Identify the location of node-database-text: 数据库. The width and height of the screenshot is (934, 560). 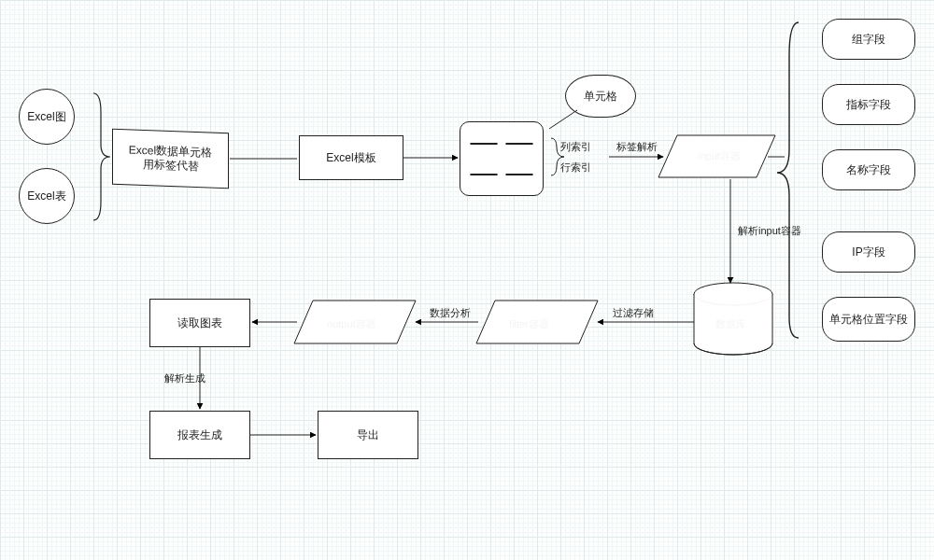
(730, 325).